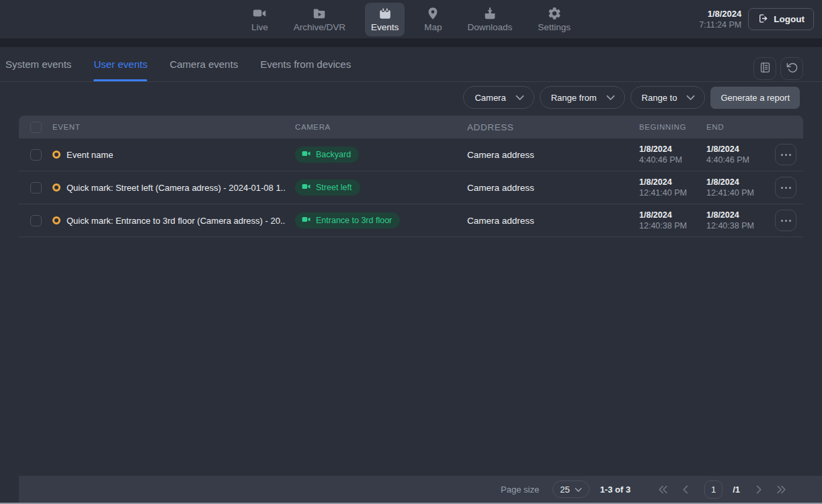 The image size is (822, 504). I want to click on tab-system-events: System events, so click(38, 65).